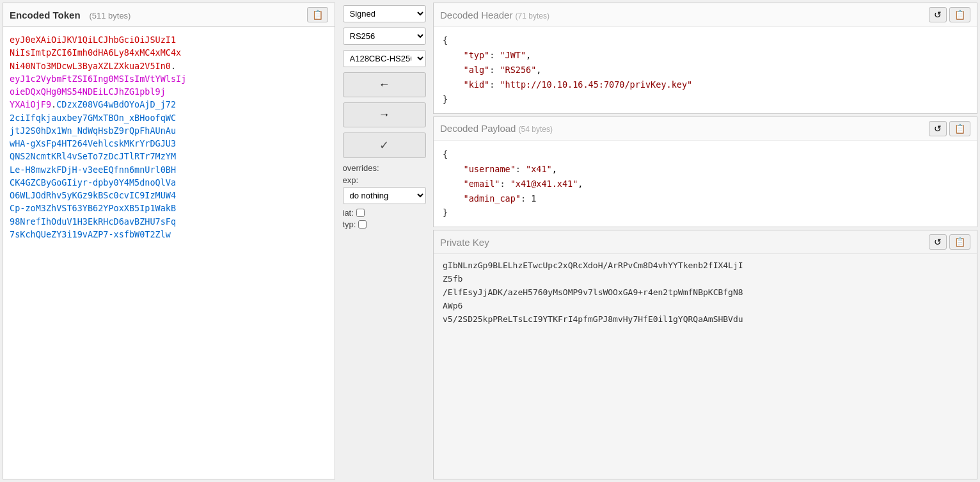 The height and width of the screenshot is (482, 980). I want to click on token-signature-part: CDzxZ08VG4wBdOYoAjD_j722ciIfqkjauxbey7GM…, so click(93, 169).